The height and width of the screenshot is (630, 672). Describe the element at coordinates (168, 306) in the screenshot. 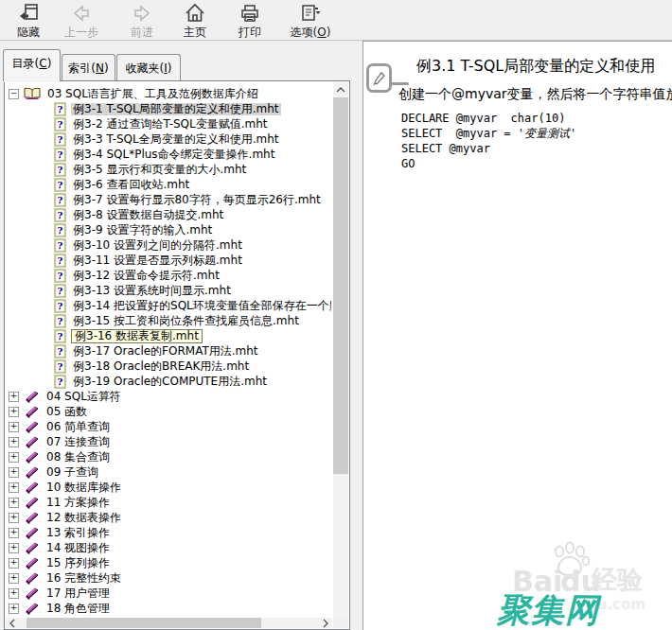

I see `tree-item: ?例3-14 把设置好的SQL环境变量值全部保存在一个脚本` at that location.